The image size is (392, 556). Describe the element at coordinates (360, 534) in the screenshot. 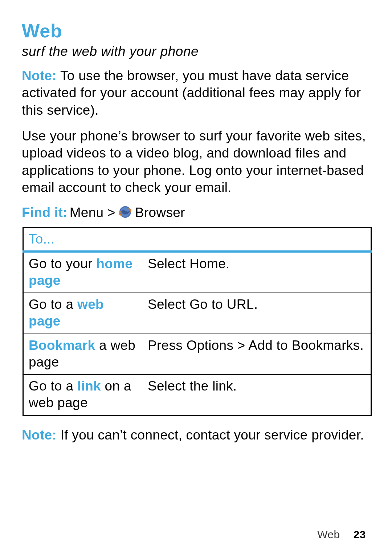

I see `page-number: 23` at that location.